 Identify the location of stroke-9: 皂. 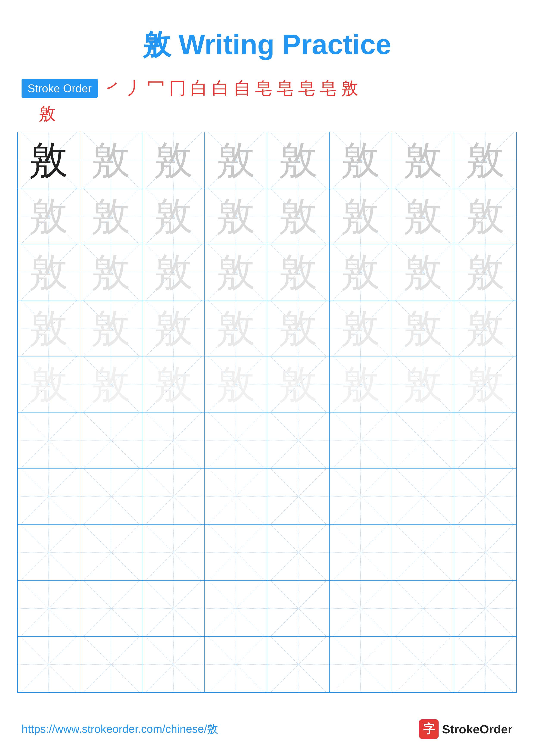
(285, 88).